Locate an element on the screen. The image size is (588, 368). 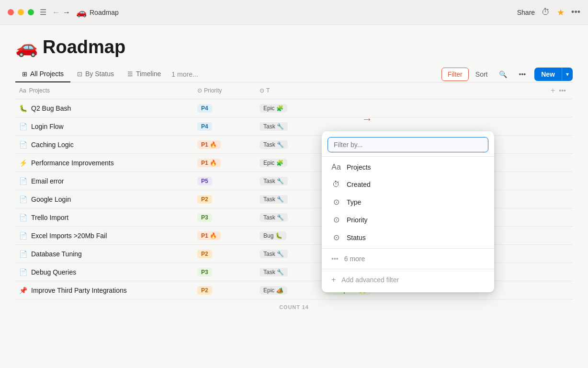
filter-item-created: ⏱ Created is located at coordinates (408, 184).